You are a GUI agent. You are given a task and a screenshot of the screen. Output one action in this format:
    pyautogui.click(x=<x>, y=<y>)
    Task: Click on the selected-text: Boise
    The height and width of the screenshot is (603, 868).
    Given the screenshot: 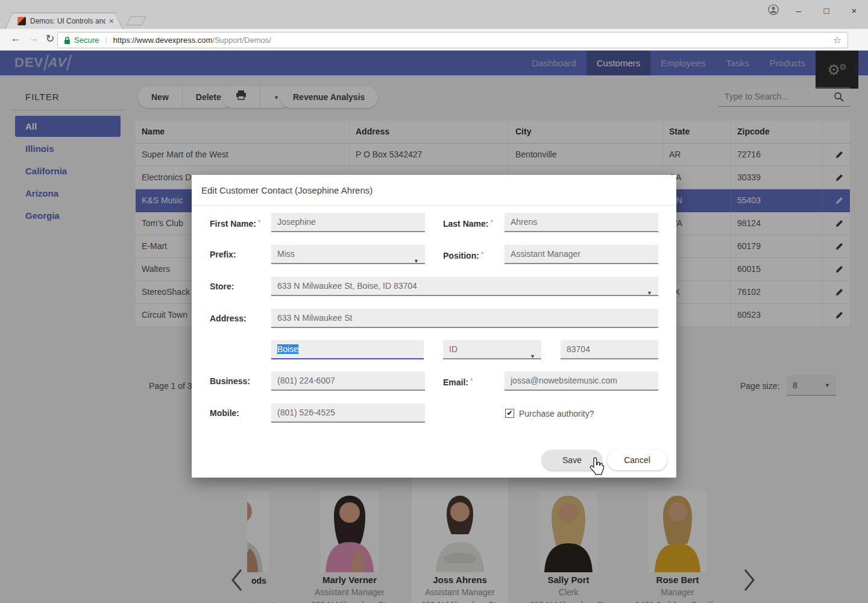 What is the action you would take?
    pyautogui.click(x=288, y=349)
    